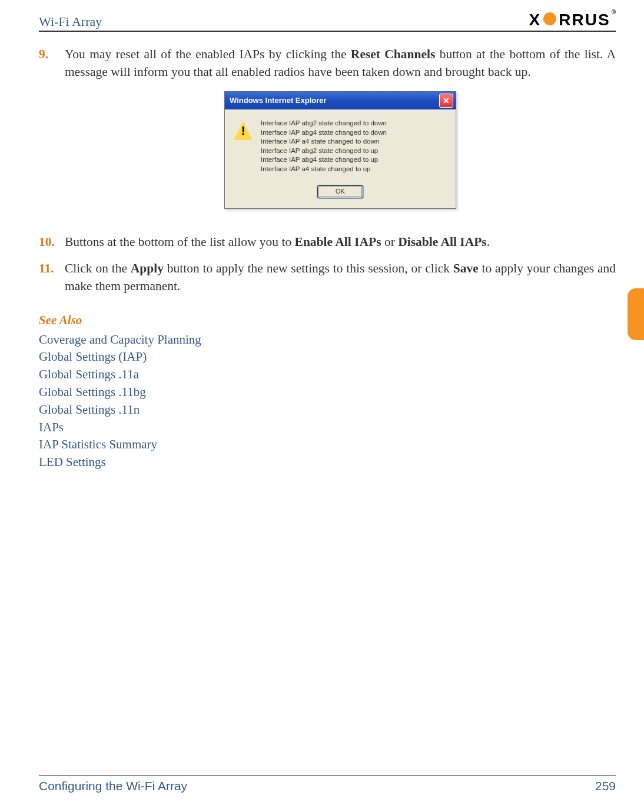 The image size is (644, 812). Describe the element at coordinates (324, 151) in the screenshot. I see `dialog-line: Interface IAP abg2 state changed to up` at that location.